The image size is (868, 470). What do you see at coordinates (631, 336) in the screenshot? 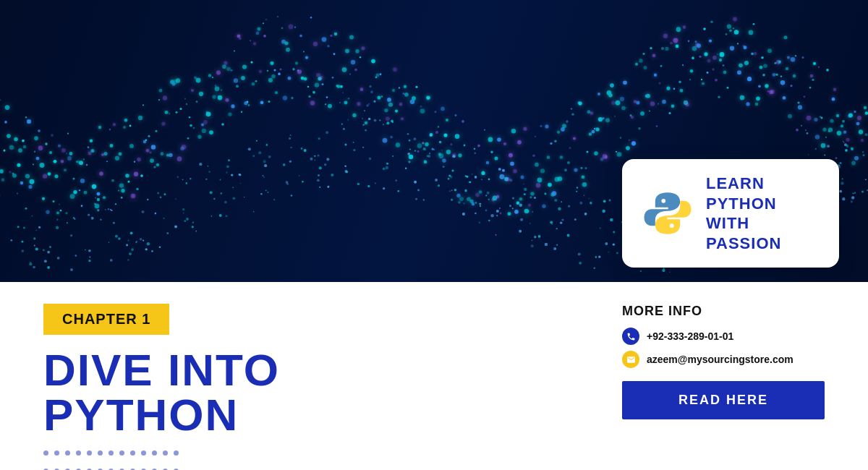
I see `phone-icon` at bounding box center [631, 336].